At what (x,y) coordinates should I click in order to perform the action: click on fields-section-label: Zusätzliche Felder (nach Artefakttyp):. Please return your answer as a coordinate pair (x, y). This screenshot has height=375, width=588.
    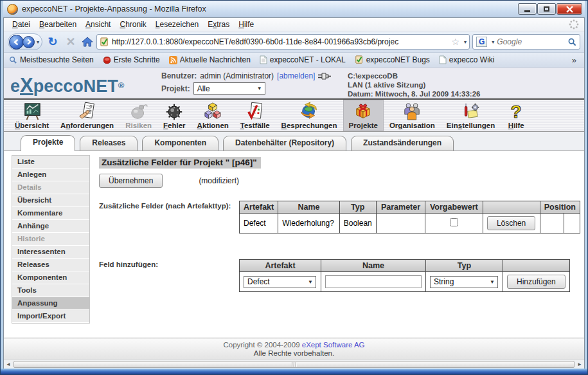
    Looking at the image, I should click on (169, 205).